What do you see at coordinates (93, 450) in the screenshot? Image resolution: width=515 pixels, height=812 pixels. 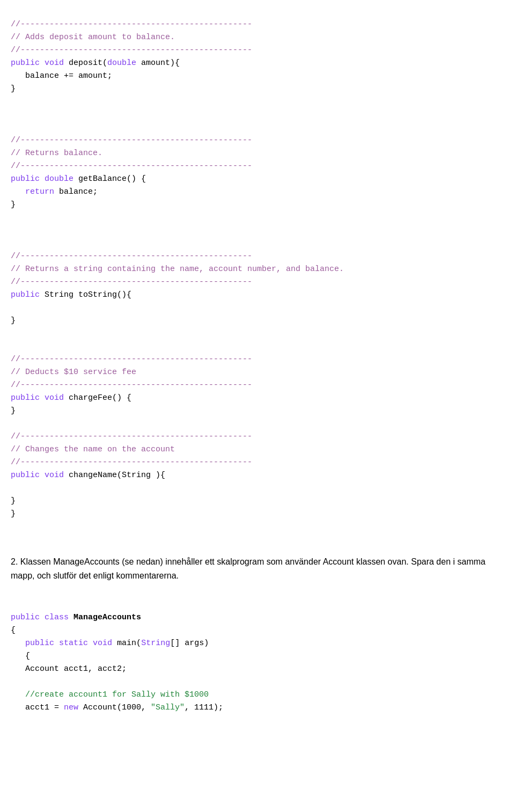 I see `comment-line: // Changes the name on the account` at bounding box center [93, 450].